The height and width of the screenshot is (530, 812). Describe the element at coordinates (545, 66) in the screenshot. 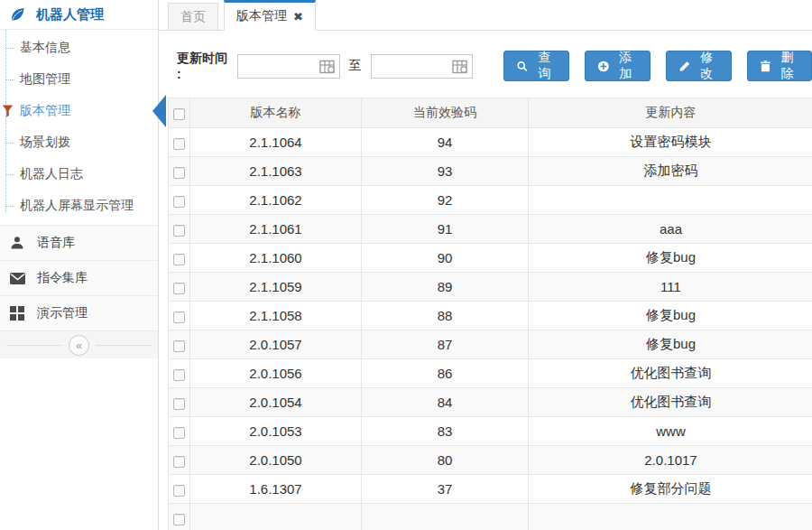

I see `button-label: 查询` at that location.